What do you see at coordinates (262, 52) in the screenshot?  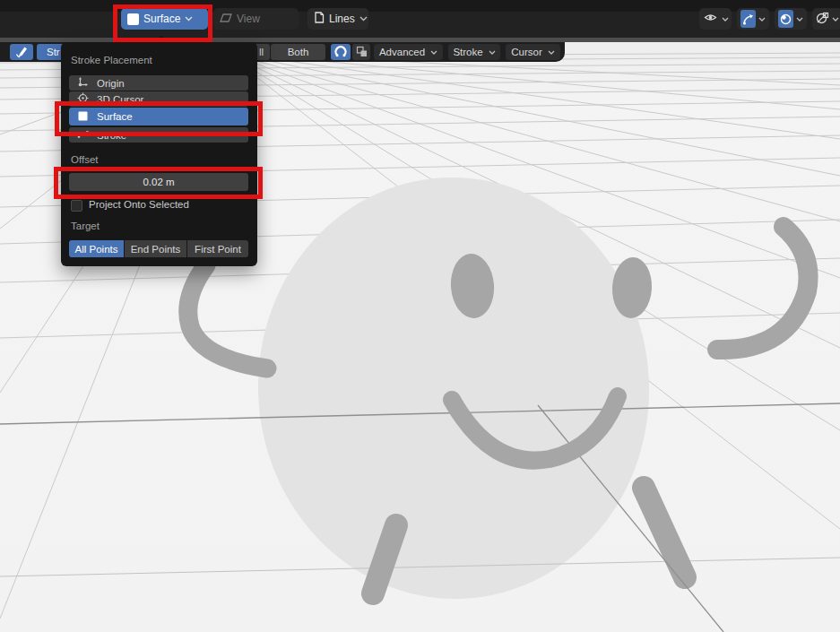 I see `fill-mode-label: ll` at bounding box center [262, 52].